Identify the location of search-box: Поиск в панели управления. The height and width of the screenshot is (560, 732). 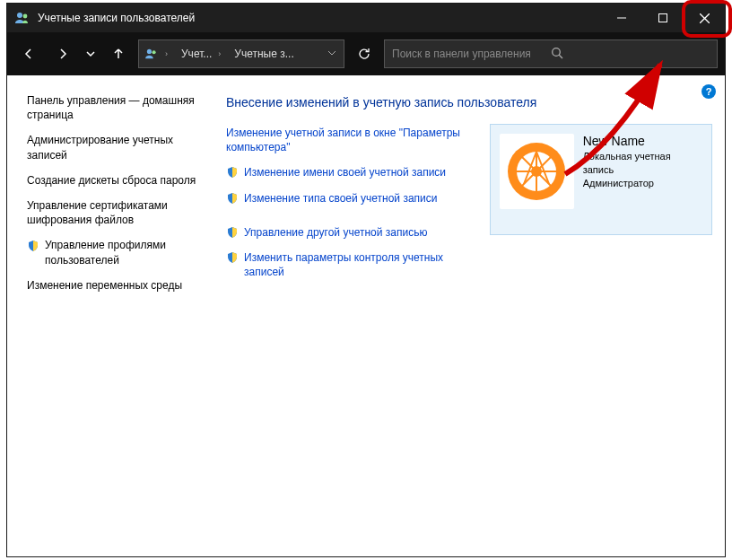
(551, 54).